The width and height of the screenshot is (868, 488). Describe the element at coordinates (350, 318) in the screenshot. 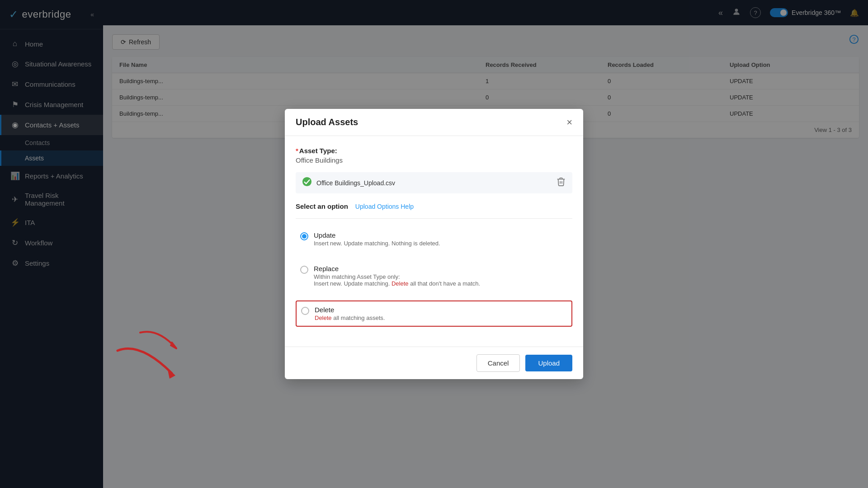

I see `radio-delete-desc: Delete all matching assets.` at that location.